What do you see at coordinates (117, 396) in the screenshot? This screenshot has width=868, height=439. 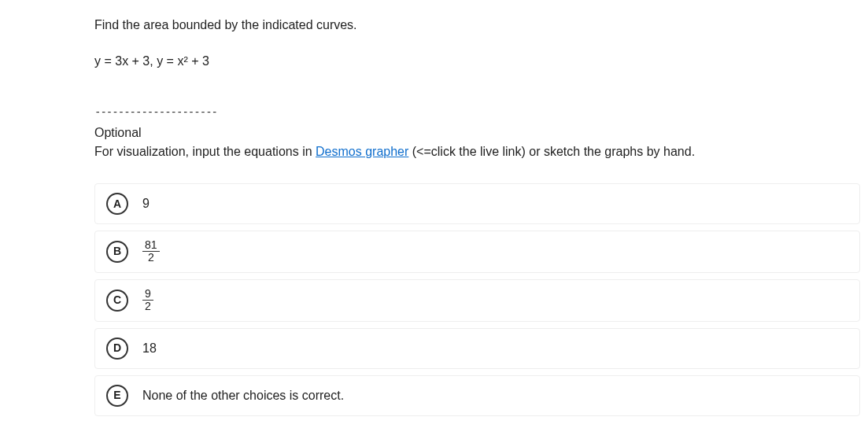 I see `choice-letter: E` at bounding box center [117, 396].